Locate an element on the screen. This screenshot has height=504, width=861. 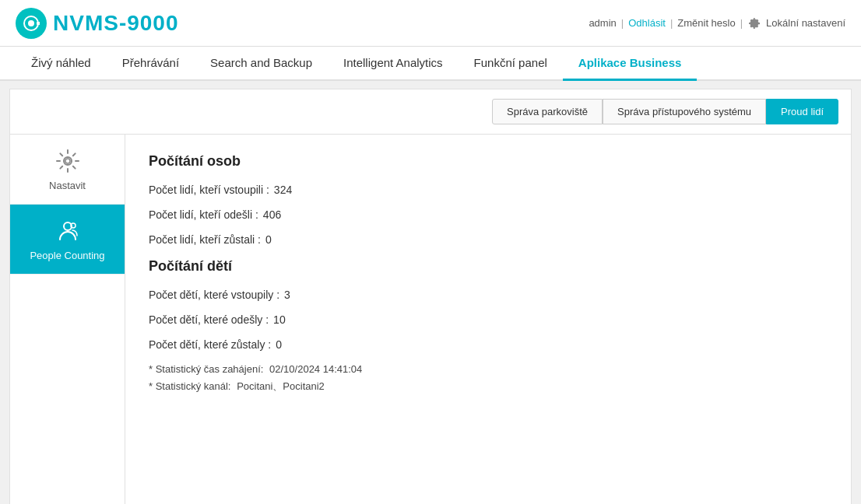
children-stayed-row: Počet dětí, které zůstaly : 0 is located at coordinates (488, 345).